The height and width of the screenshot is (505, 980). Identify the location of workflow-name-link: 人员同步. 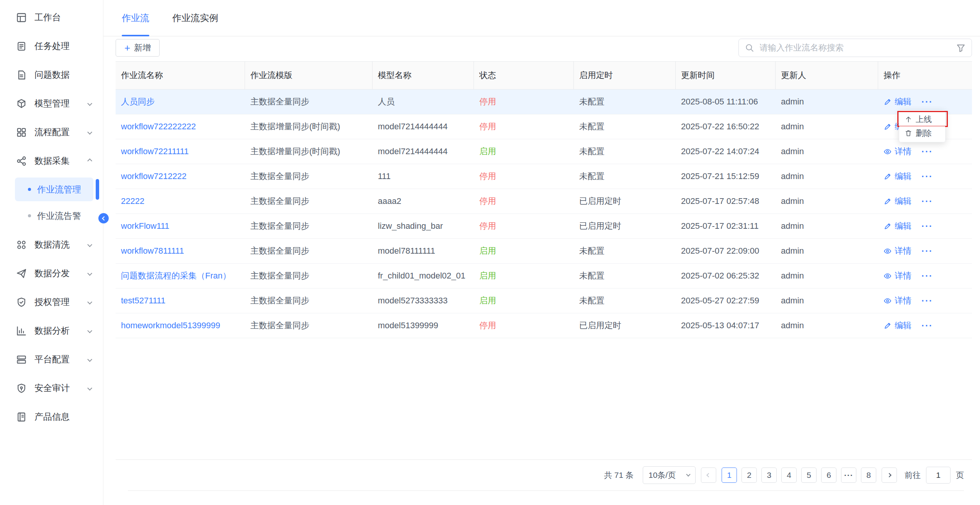
(180, 102).